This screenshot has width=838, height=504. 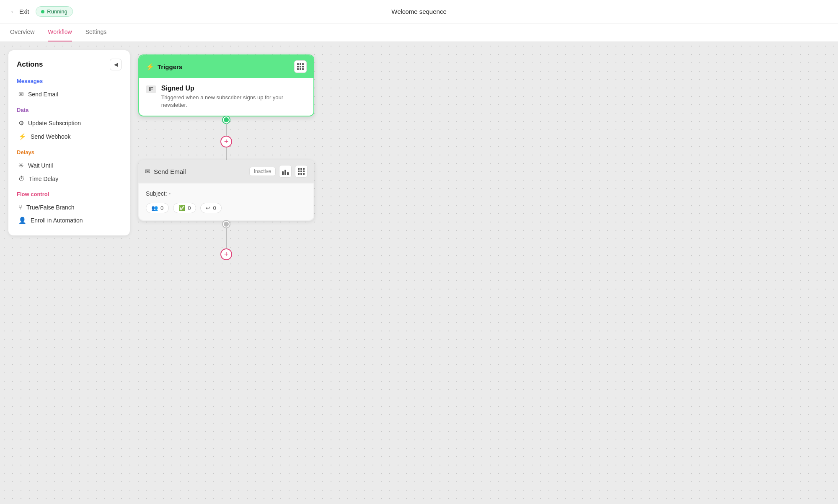 What do you see at coordinates (226, 171) in the screenshot?
I see `send-email-header: ✉ Send Email Inactive` at bounding box center [226, 171].